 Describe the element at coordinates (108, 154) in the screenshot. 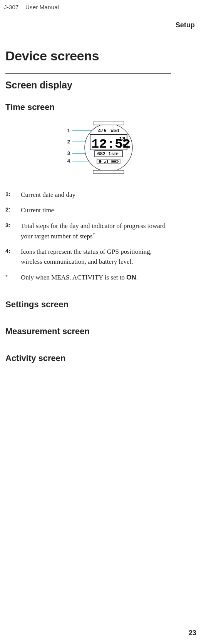

I see `watch-steps: 682 1STP` at that location.